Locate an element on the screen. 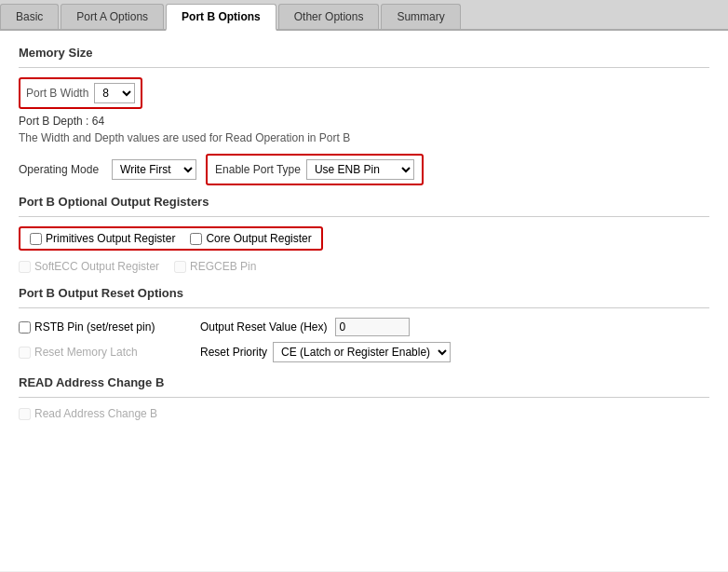 The height and width of the screenshot is (572, 728). primitives-output-register-item: Primitives Output Register is located at coordinates (102, 238).